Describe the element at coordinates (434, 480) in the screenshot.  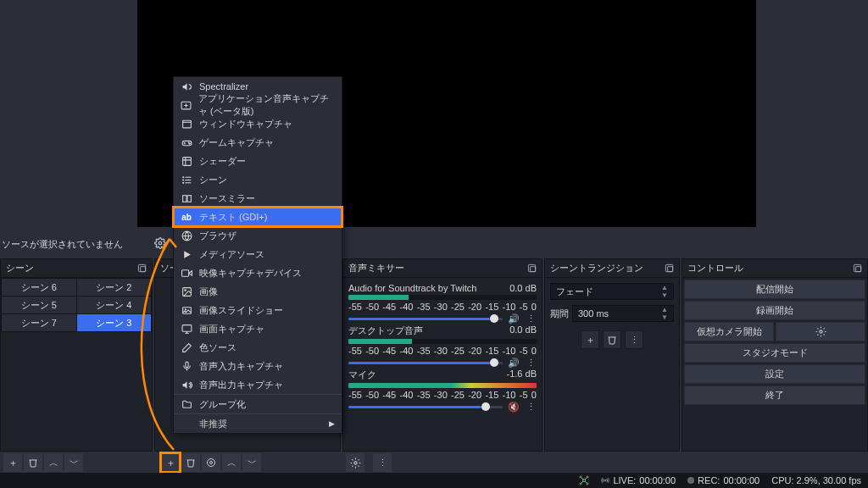
I see `status-bar: LIVE:00:00:00 REC:00:00:00 CPU: 2.9%, 30…` at that location.